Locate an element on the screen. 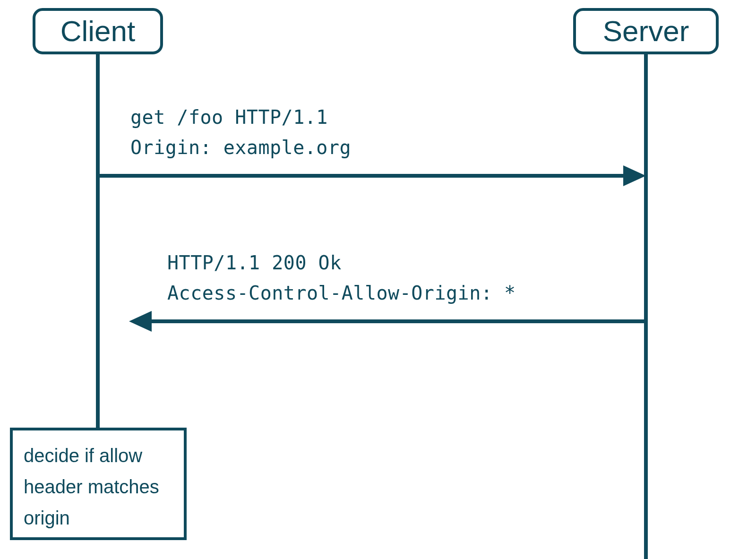  note-line-2: header matches is located at coordinates (92, 487).